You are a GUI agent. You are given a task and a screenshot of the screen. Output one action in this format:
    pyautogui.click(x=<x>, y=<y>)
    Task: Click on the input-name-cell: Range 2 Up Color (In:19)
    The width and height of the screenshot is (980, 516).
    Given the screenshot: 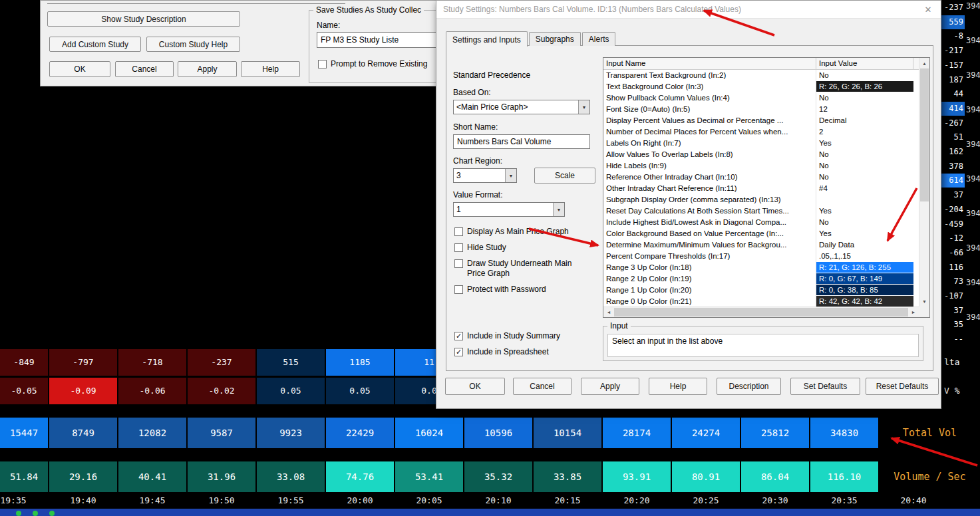 What is the action you would take?
    pyautogui.click(x=710, y=279)
    